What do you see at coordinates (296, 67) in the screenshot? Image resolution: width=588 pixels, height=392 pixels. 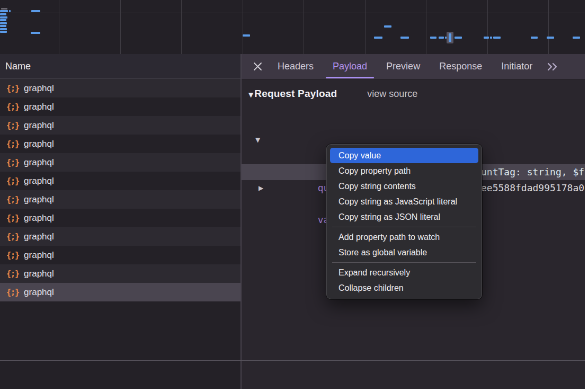 I see `tab-headers: Headers` at bounding box center [296, 67].